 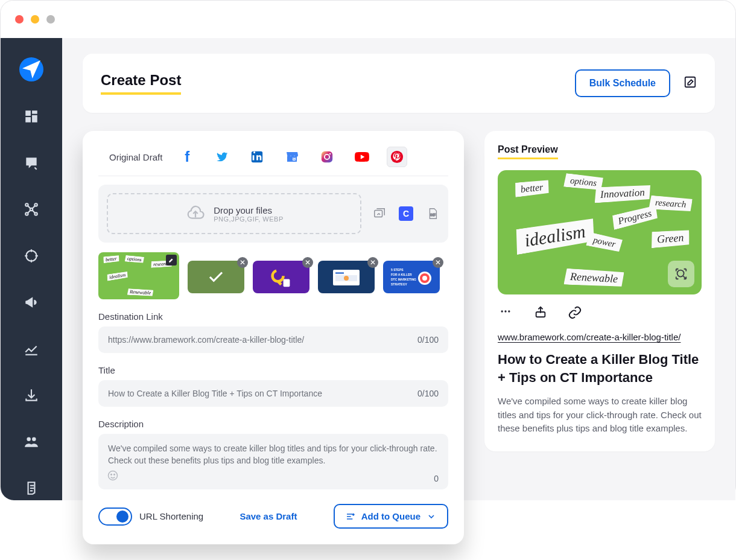 What do you see at coordinates (391, 517) in the screenshot?
I see `add-to-queue-button: Add to Queue` at bounding box center [391, 517].